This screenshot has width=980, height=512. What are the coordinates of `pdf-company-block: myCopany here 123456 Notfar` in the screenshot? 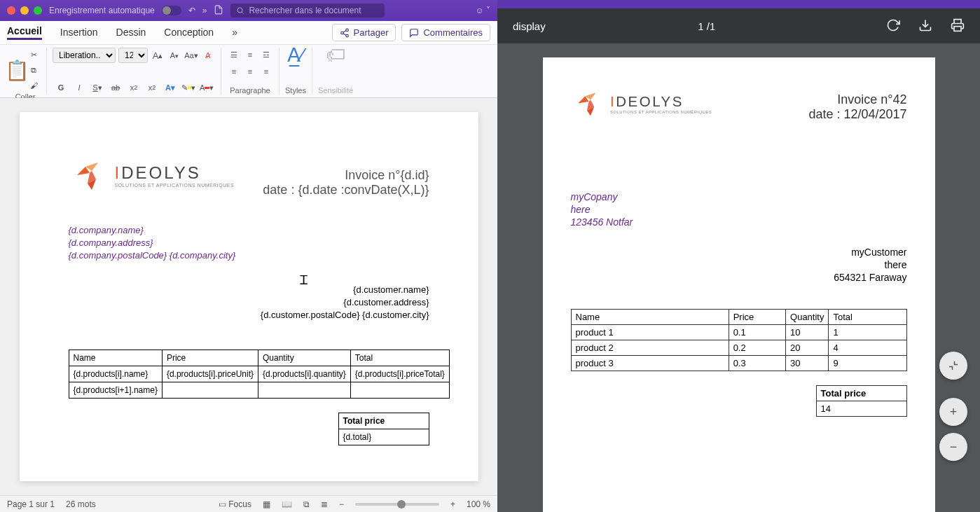 It's located at (739, 210).